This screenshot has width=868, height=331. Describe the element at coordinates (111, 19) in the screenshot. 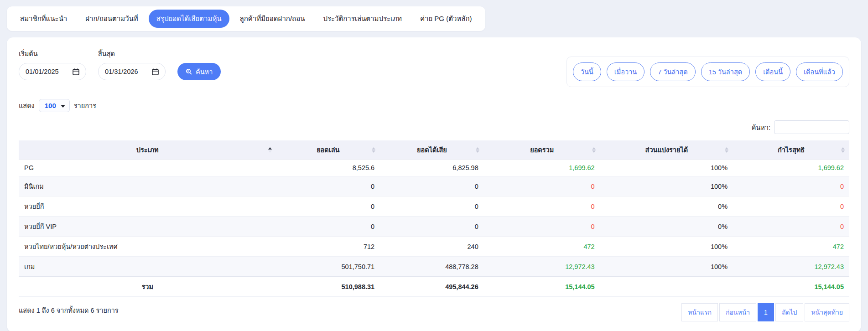

I see `tab-deposit-withdraw-by-date: ฝาก/ถอนตามวันที่` at that location.